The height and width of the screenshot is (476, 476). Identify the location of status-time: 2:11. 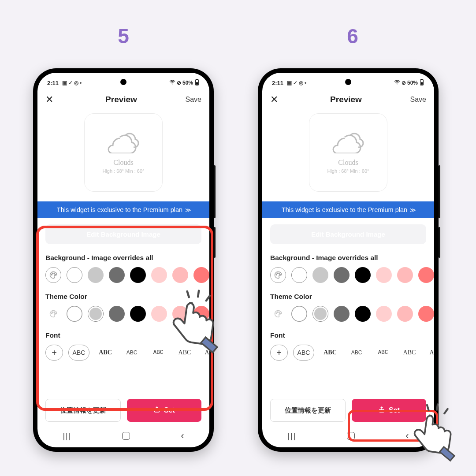
(53, 83).